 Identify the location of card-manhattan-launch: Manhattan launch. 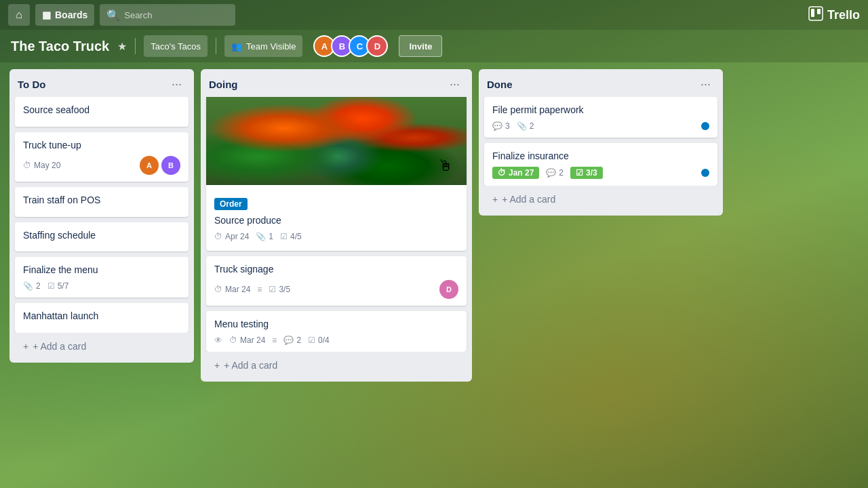
(102, 318).